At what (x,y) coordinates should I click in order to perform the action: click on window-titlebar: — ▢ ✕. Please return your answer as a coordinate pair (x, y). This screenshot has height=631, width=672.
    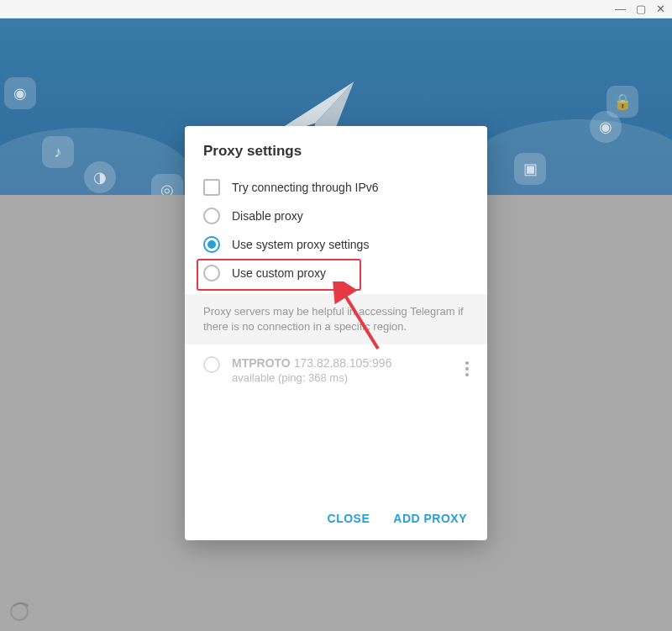
    Looking at the image, I should click on (336, 9).